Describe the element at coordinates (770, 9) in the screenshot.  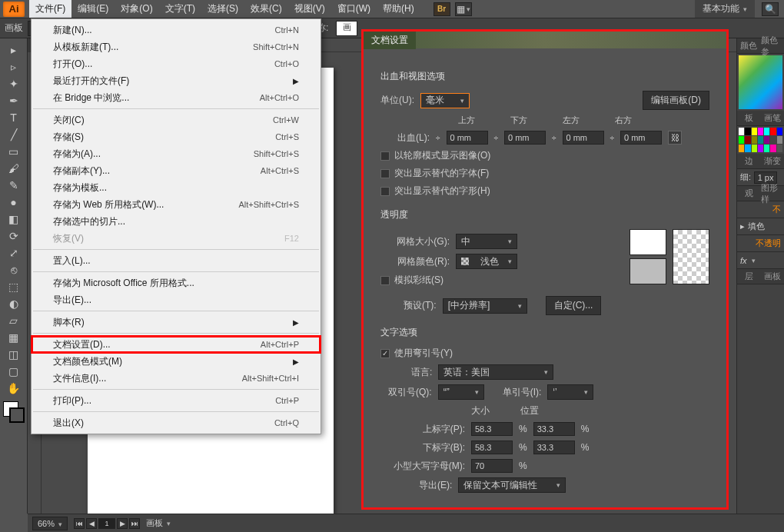
I see `search-icon: 🔍` at that location.